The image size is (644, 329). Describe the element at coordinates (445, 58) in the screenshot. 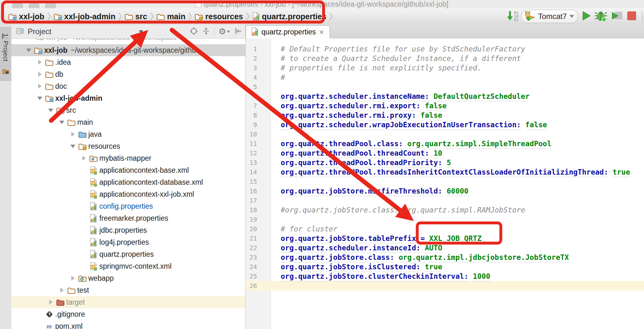

I see `code-line-2: 2# to create a Quartz Scheduler Instance…` at that location.